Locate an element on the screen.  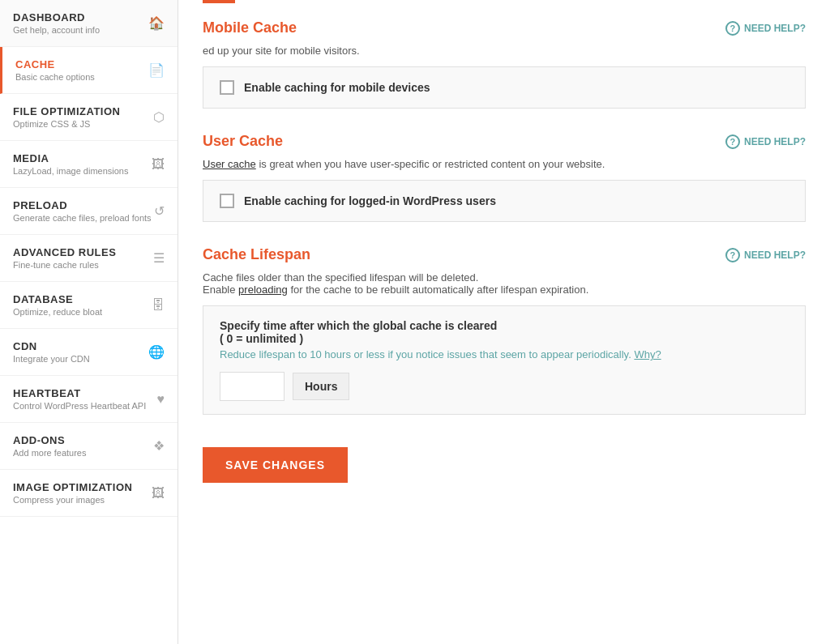
lifespan-input-row: Hours is located at coordinates (504, 386).